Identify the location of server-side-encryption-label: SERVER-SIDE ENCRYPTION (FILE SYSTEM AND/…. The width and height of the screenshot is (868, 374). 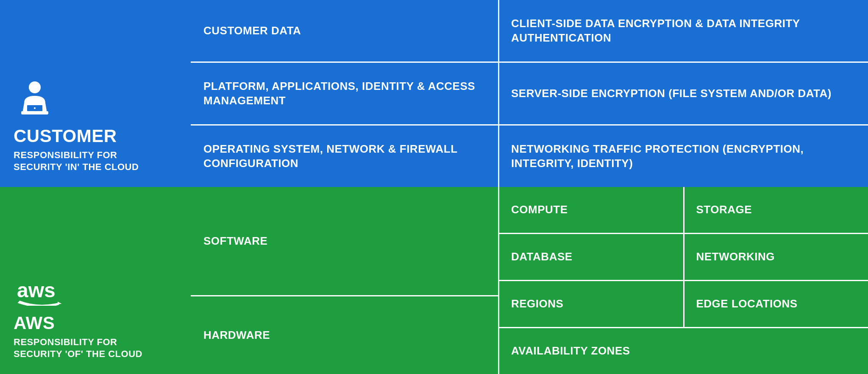
(671, 94).